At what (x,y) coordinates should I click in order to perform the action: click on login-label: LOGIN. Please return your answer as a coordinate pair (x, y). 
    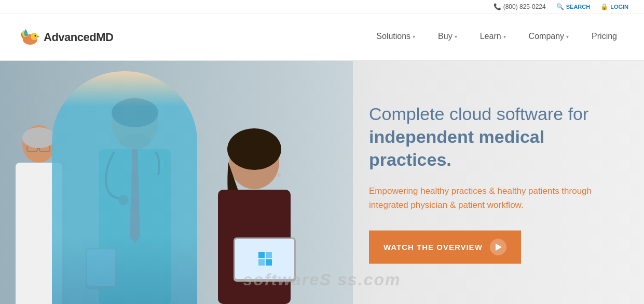
    Looking at the image, I should click on (620, 7).